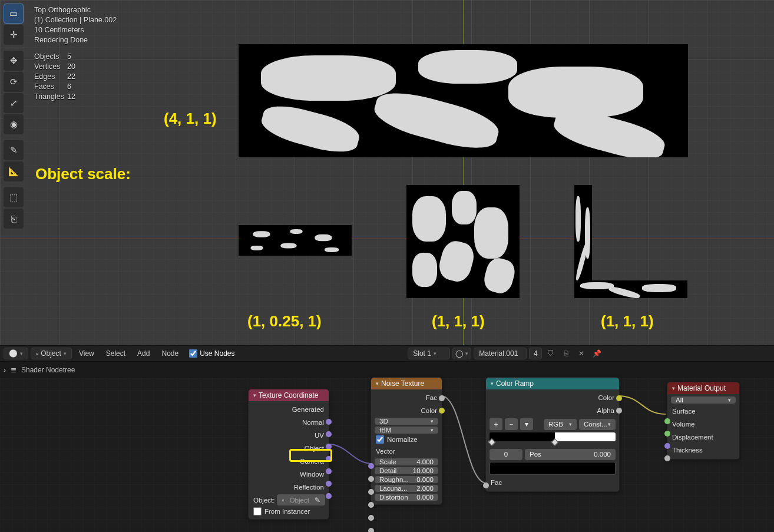  What do you see at coordinates (5, 370) in the screenshot?
I see `chevron-right-icon: ›` at bounding box center [5, 370].